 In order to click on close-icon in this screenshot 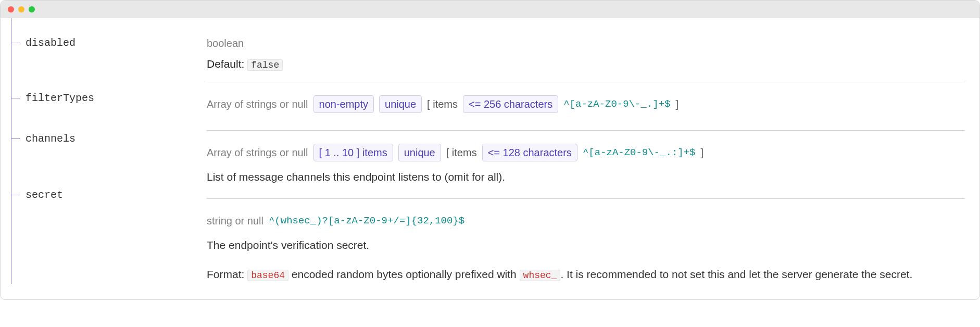, I will do `click(11, 9)`.